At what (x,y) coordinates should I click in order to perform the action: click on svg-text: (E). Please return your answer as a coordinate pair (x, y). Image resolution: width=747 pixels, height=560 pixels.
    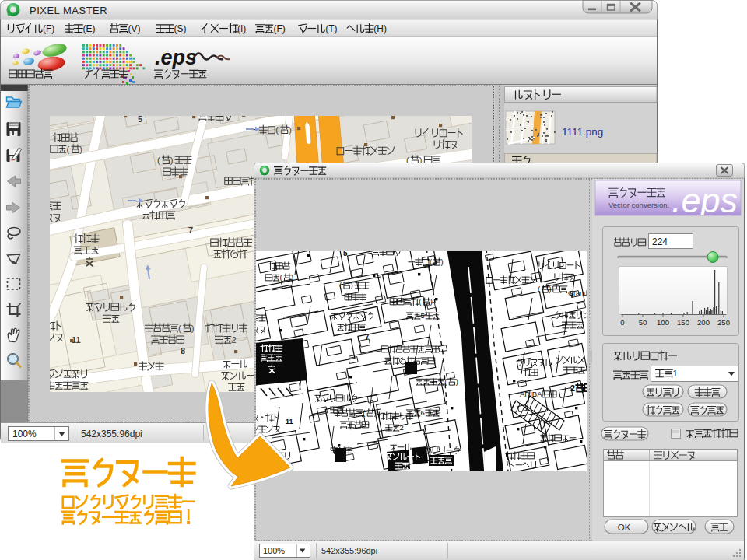
    Looking at the image, I should click on (89, 29).